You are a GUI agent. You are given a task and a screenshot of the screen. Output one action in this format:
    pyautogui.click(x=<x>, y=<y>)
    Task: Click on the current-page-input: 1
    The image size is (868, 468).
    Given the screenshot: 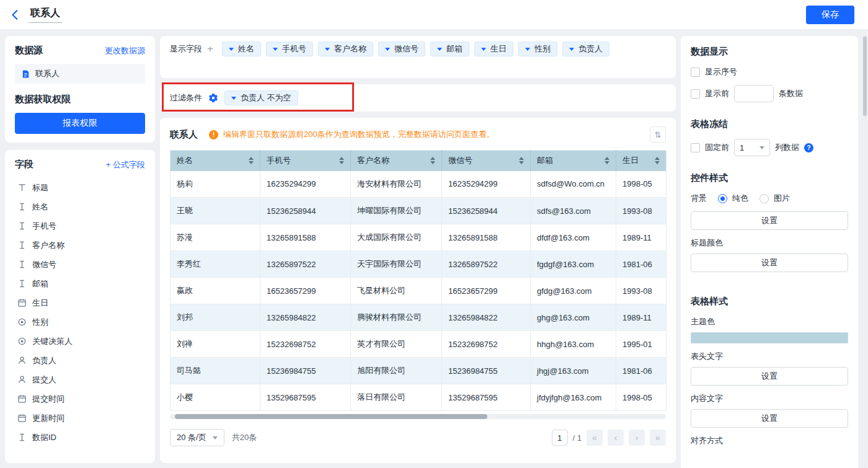 What is the action you would take?
    pyautogui.click(x=560, y=438)
    